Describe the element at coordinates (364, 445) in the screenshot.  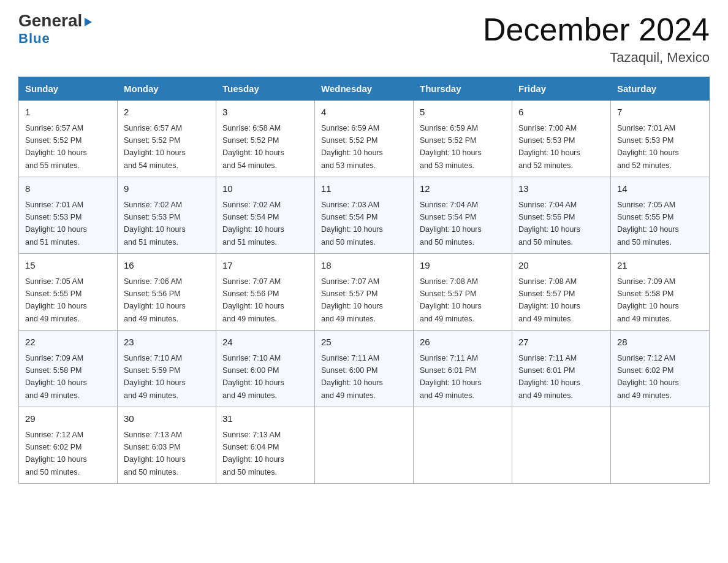
I see `calendar-week-row: 29Sunrise: 7:12 AMSunset: 6:02 PMDayligh…` at that location.